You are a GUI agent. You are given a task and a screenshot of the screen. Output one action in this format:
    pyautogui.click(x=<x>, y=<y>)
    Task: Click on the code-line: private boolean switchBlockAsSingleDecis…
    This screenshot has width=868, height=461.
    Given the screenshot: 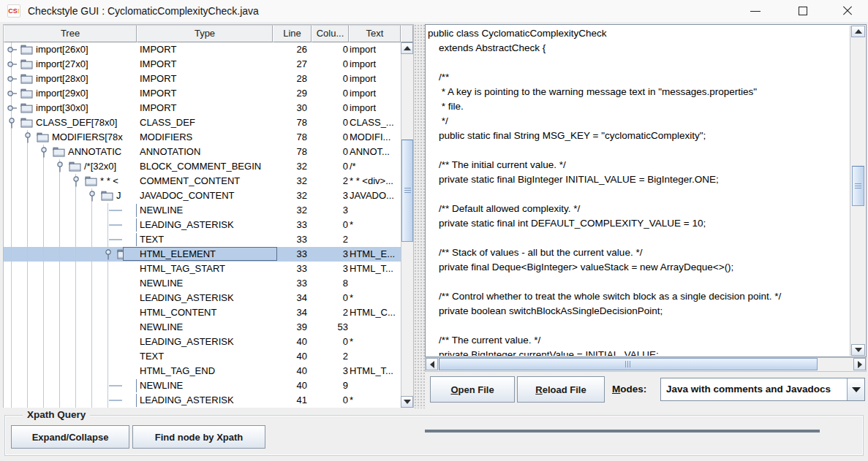 What is the action you would take?
    pyautogui.click(x=638, y=311)
    